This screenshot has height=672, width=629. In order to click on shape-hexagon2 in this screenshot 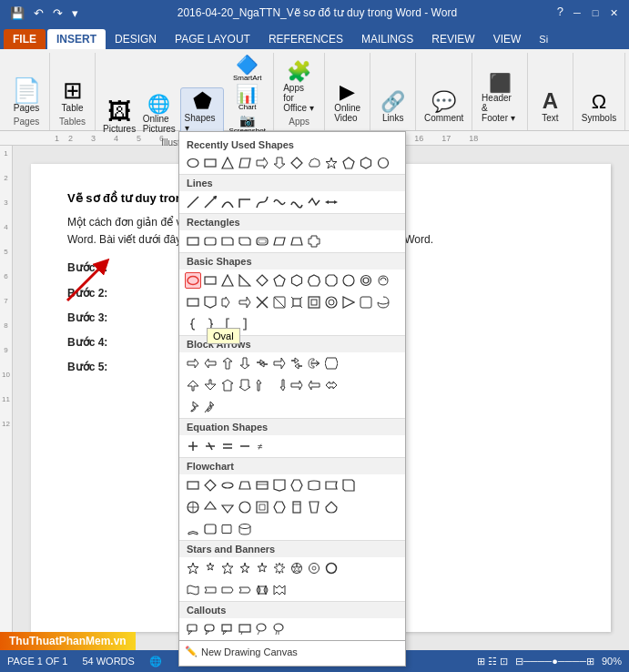, I will do `click(297, 280)`.